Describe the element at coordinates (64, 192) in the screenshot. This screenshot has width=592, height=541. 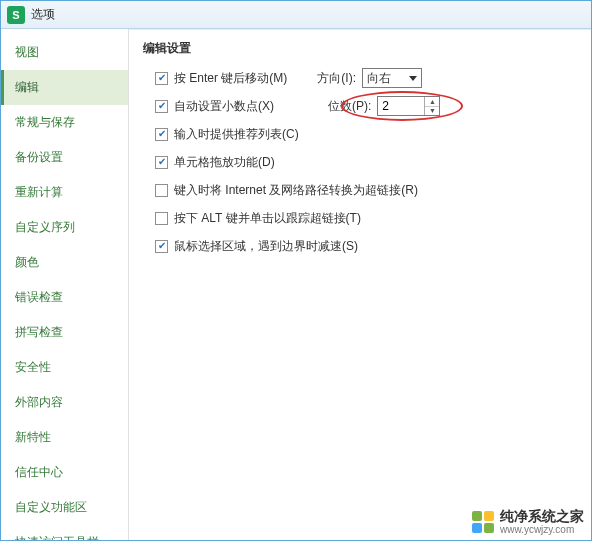
I see `sidebar-item-recalc: 重新计算` at that location.